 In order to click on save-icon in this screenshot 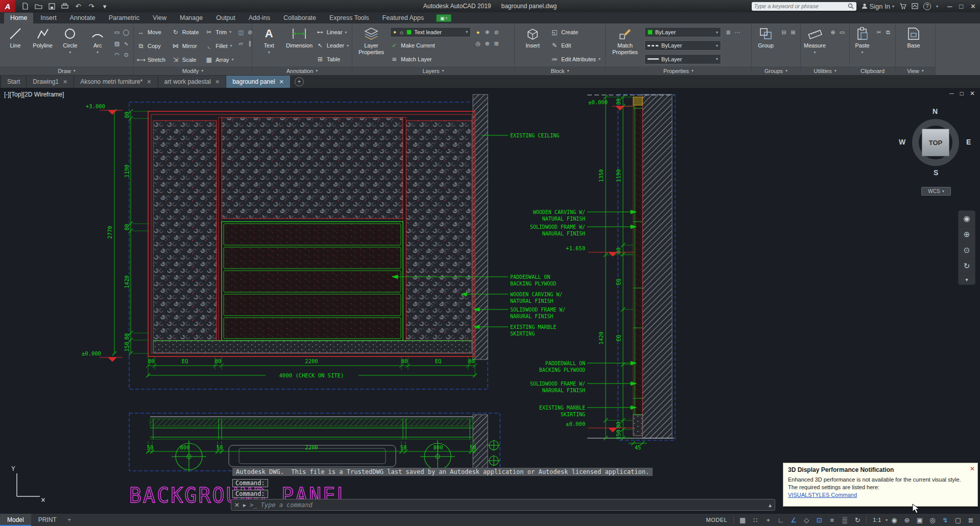, I will do `click(52, 6)`.